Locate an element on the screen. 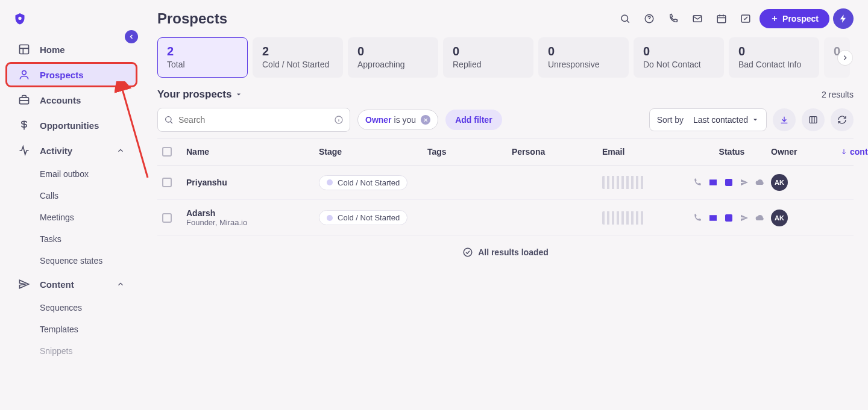 This screenshot has height=410, width=868. sidebar-item-opportunities: Opportunities is located at coordinates (71, 125).